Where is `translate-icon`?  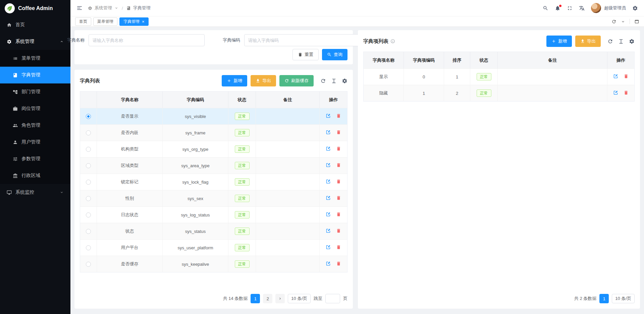
translate-icon is located at coordinates (582, 8).